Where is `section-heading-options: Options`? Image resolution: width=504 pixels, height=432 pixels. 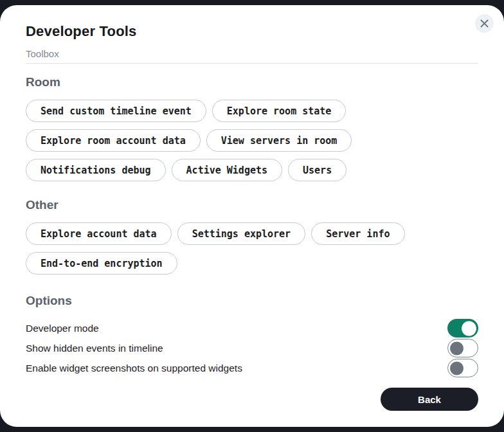 section-heading-options: Options is located at coordinates (252, 301).